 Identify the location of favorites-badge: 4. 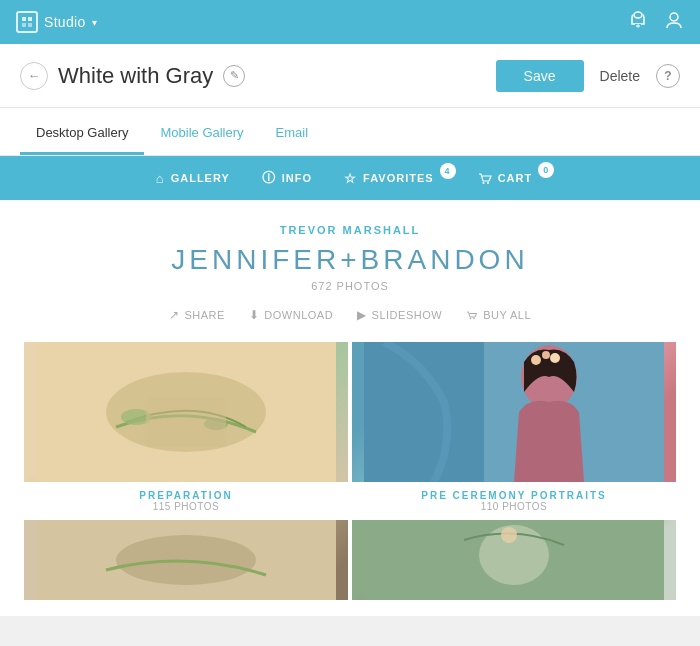
(448, 171).